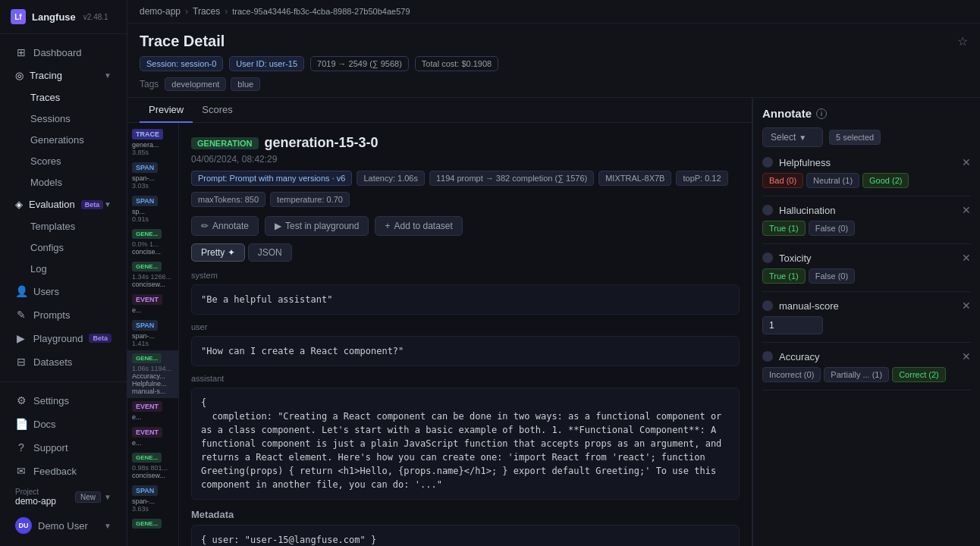 Image resolution: width=980 pixels, height=546 pixels. Describe the element at coordinates (886, 180) in the screenshot. I see `helpfulness-good-option: Good (2)` at that location.